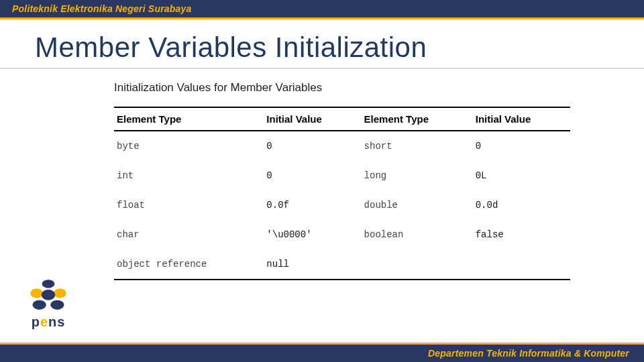 This screenshot has width=644, height=362. Describe the element at coordinates (417, 119) in the screenshot. I see `col-header-element-type-2: Element Type` at that location.